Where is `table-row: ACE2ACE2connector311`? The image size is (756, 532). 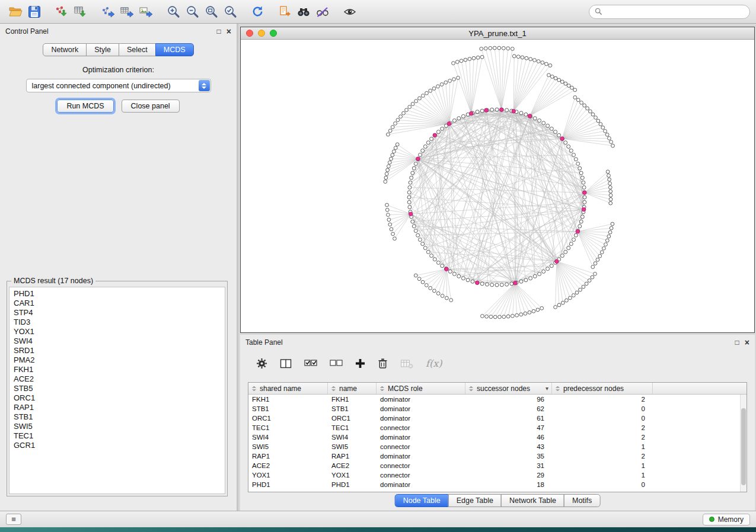
table-row: ACE2ACE2connector311 is located at coordinates (495, 466).